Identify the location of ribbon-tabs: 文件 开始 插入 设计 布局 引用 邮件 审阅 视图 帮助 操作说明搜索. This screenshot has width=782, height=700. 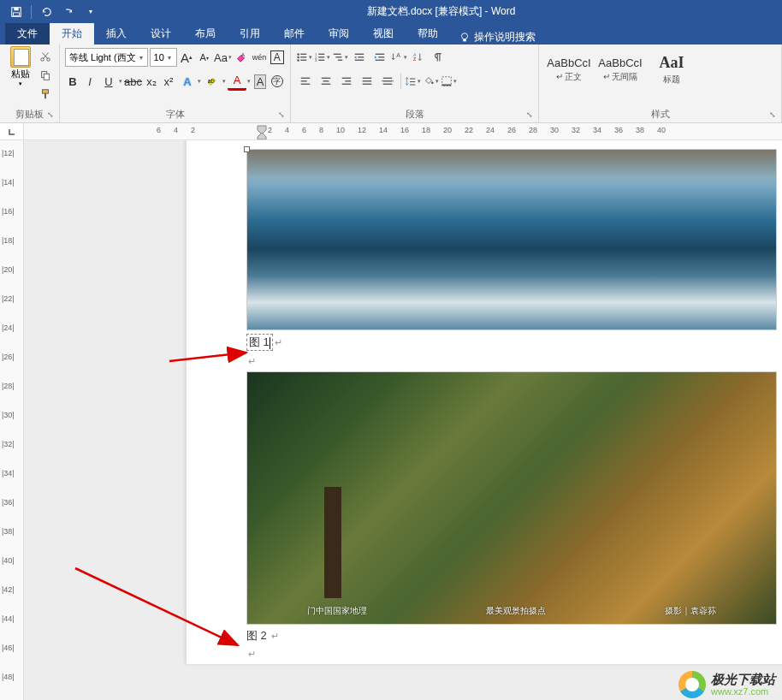
(391, 34).